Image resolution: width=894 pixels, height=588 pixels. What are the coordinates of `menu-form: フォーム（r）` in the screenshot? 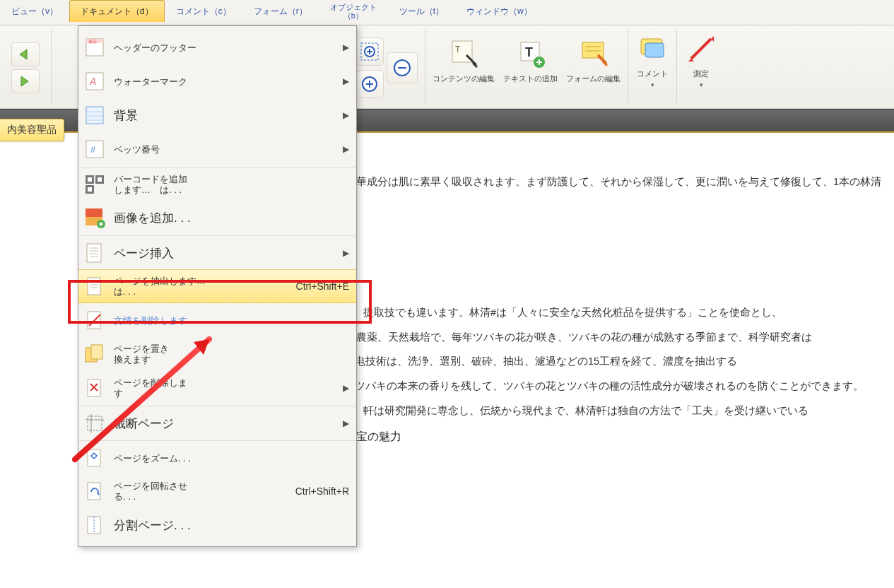 It's located at (281, 11).